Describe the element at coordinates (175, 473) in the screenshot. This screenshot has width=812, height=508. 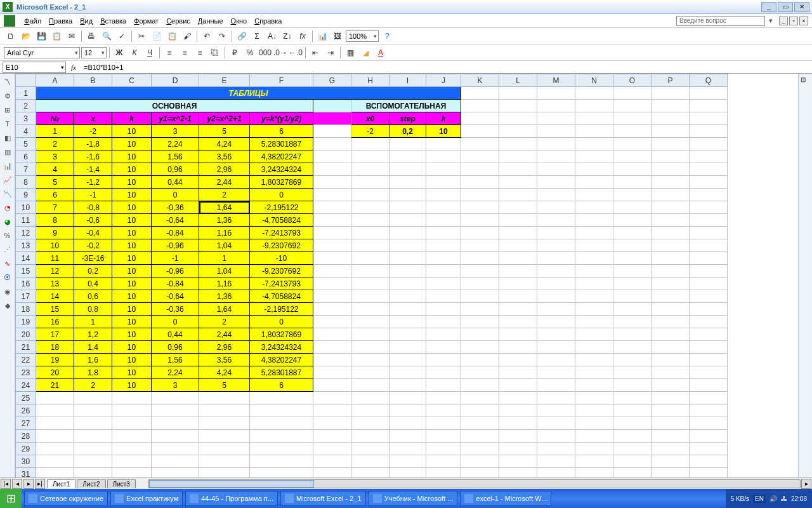
I see `cell-D31` at that location.